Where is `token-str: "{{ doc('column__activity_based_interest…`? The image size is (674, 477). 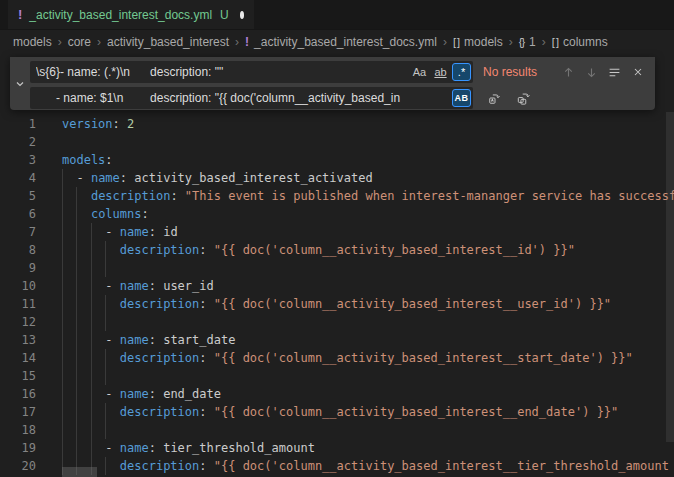 token-str: "{{ doc('column__activity_based_interest… is located at coordinates (391, 250).